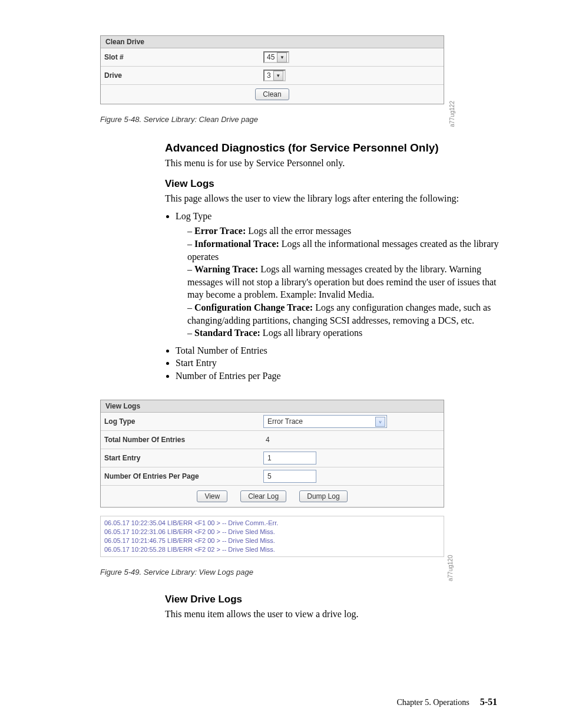 This screenshot has height=728, width=562. What do you see at coordinates (272, 536) in the screenshot?
I see `log-output-box: 06.05.17 10:22:35.04 LIB/ERR <F1 00 > --…` at bounding box center [272, 536].